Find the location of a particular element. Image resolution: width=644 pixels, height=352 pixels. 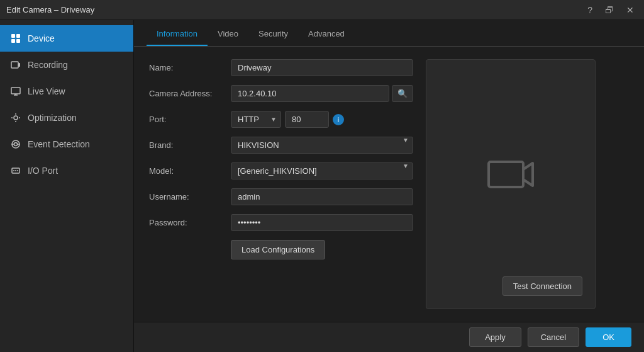

sidebar-item-io-port: I/O Port is located at coordinates (67, 171).